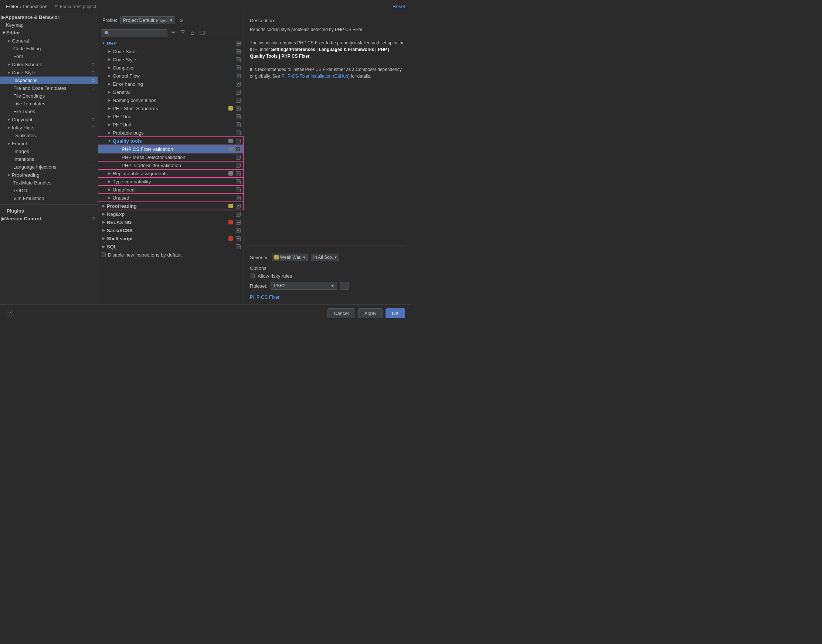 This screenshot has width=822, height=644. What do you see at coordinates (171, 255) in the screenshot?
I see `tree-item-disable-new: Disable new inspections by default` at bounding box center [171, 255].